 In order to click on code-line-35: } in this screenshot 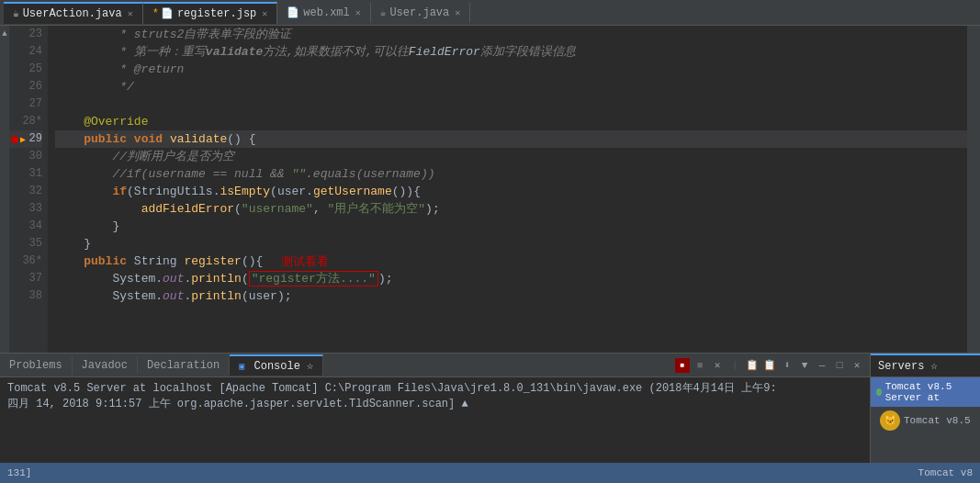, I will do `click(511, 244)`.